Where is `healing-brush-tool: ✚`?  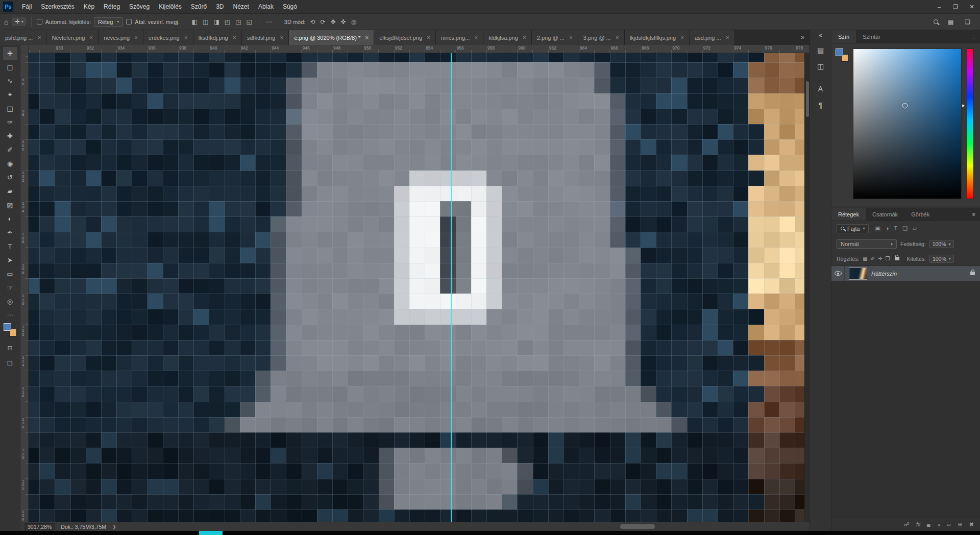
healing-brush-tool: ✚ is located at coordinates (10, 136).